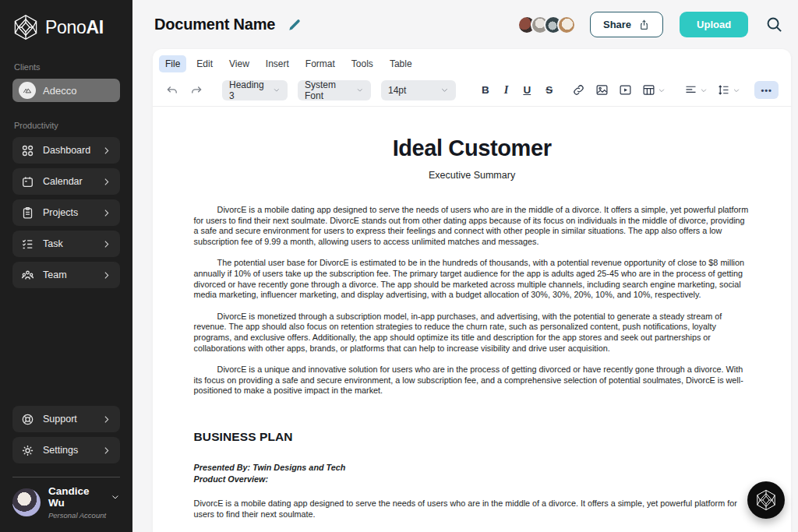  Describe the element at coordinates (72, 419) in the screenshot. I see `sidebar-item-label: Support` at that location.